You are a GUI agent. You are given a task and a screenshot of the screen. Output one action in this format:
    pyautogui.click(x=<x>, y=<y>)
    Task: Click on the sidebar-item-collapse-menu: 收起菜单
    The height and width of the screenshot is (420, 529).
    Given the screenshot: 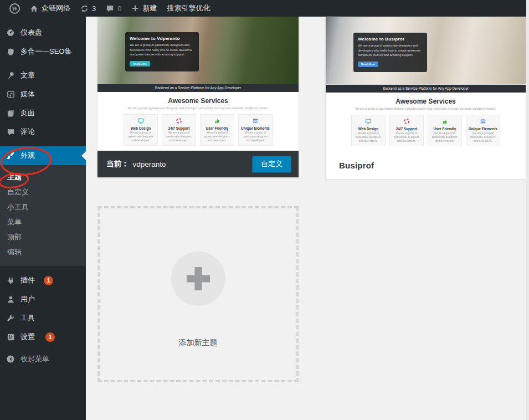 What is the action you would take?
    pyautogui.click(x=43, y=359)
    